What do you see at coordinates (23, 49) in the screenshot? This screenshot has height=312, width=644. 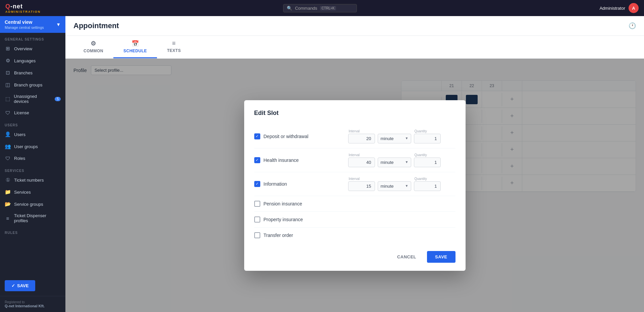 I see `sidebar-item-label: Overview` at bounding box center [23, 49].